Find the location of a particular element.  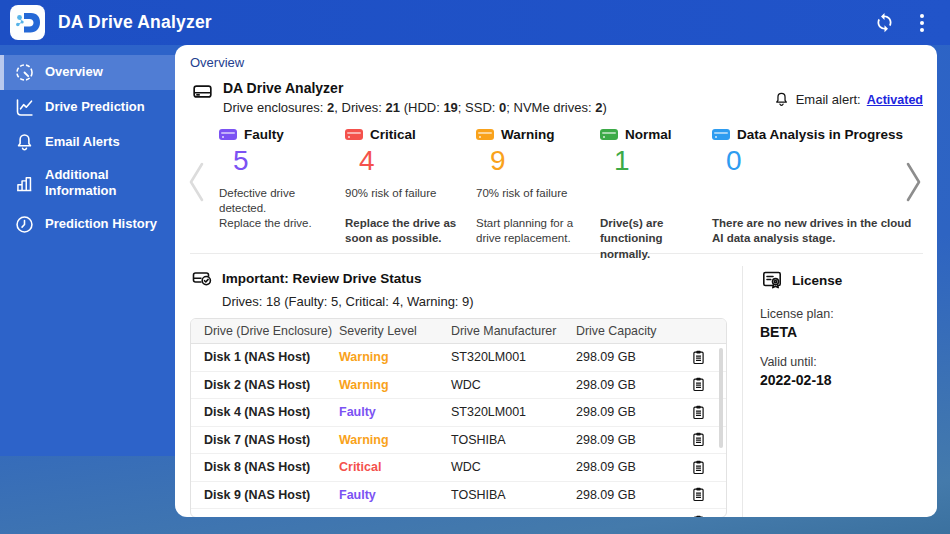

table-row: Disk 8 (NAS Host) Critical WDC 298.09 GB is located at coordinates (458, 468).